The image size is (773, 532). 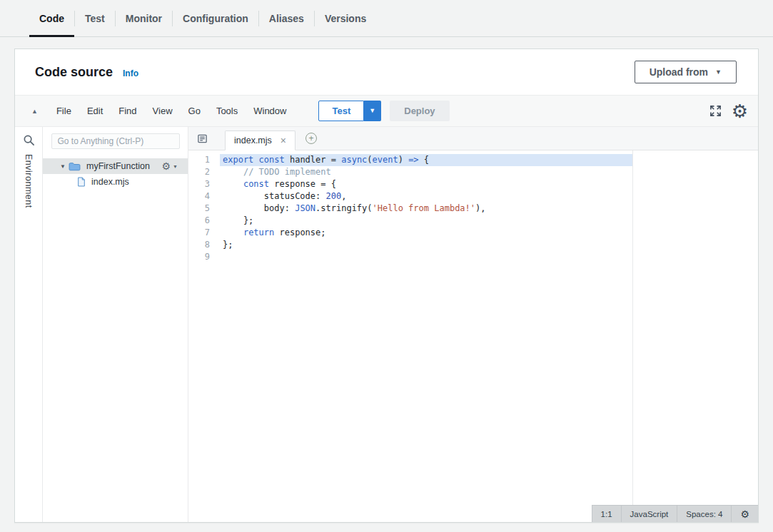 I want to click on menu-tools: Tools, so click(x=227, y=111).